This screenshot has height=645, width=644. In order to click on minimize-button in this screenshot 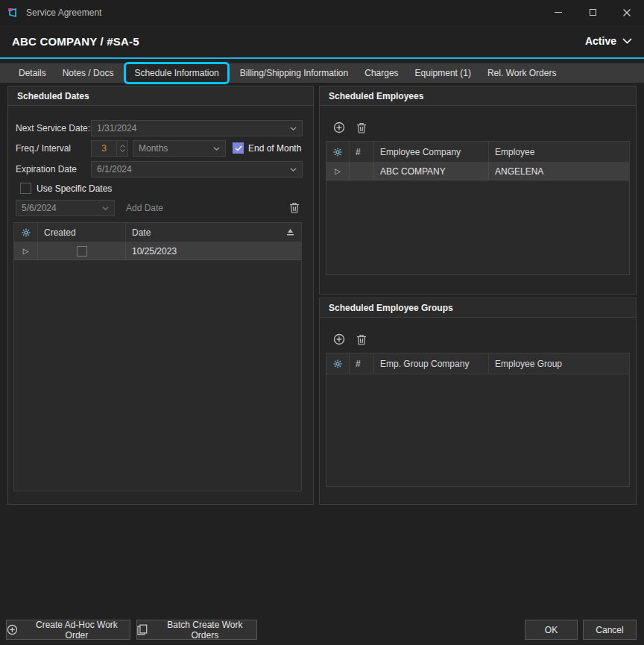, I will do `click(558, 12)`.